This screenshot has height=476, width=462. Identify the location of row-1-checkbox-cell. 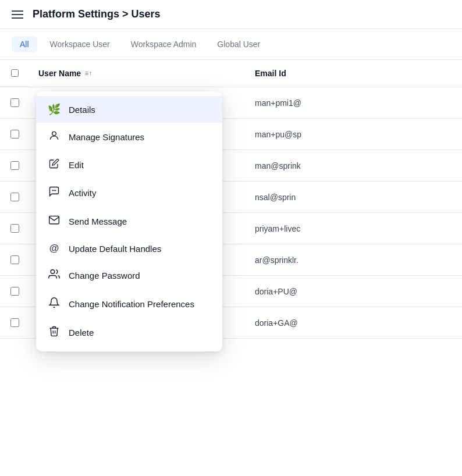
(15, 102).